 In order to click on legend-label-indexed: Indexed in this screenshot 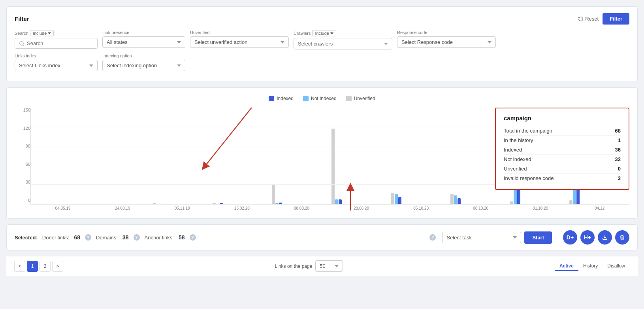, I will do `click(285, 99)`.